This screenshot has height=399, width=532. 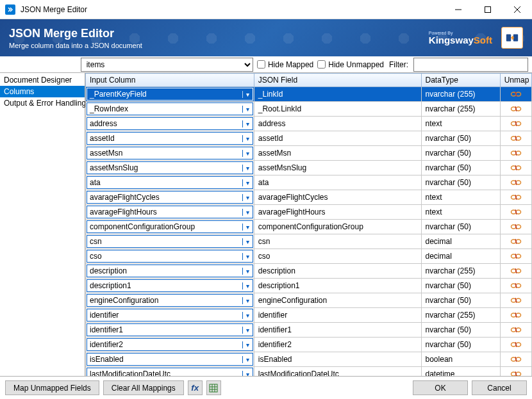 I want to click on input-column-combo: ata▾, so click(x=170, y=183).